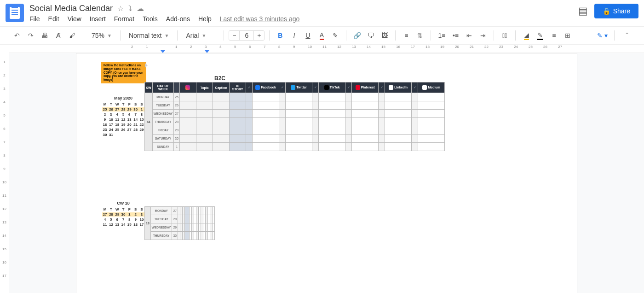 The image size is (644, 299). Describe the element at coordinates (220, 78) in the screenshot. I see `b2c-label: B2C` at that location.